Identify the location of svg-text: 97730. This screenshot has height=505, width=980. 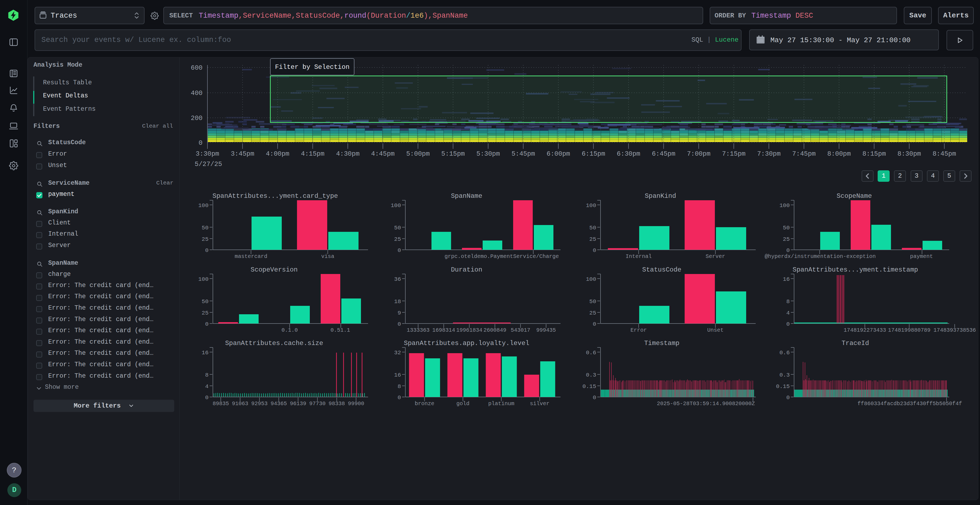
(317, 404).